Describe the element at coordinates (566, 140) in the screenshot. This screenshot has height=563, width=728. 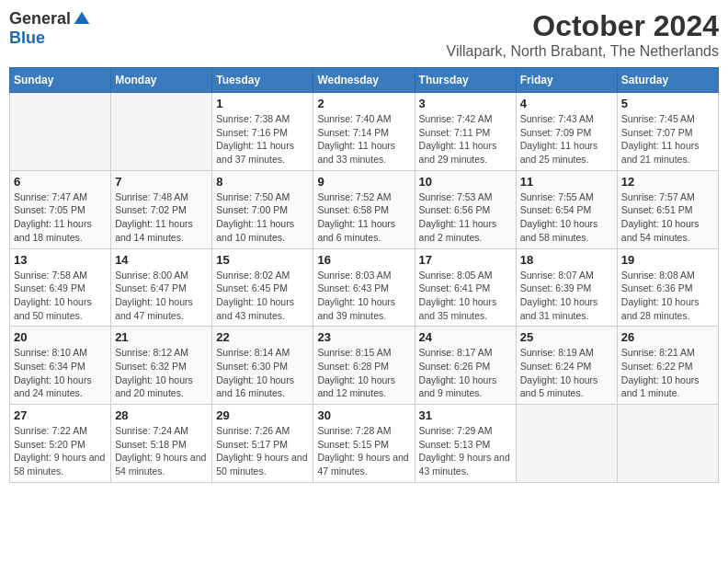
I see `day-info: Sunrise: 7:43 AM Sunset: 7:09 PM Dayligh…` at that location.